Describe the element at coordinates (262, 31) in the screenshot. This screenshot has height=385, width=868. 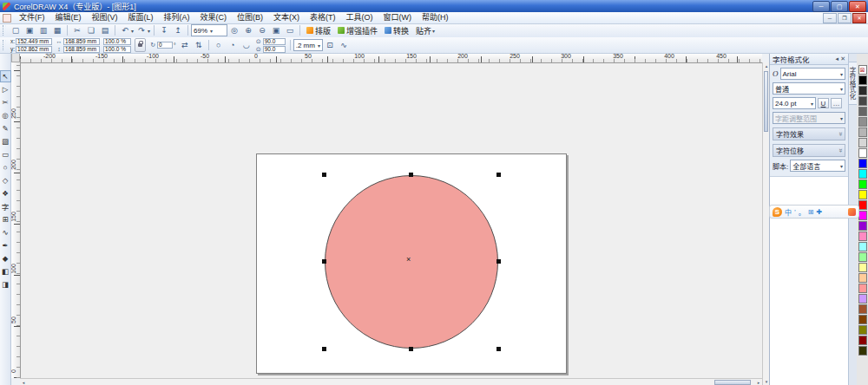
I see `zoom-out-button: ⊖` at that location.